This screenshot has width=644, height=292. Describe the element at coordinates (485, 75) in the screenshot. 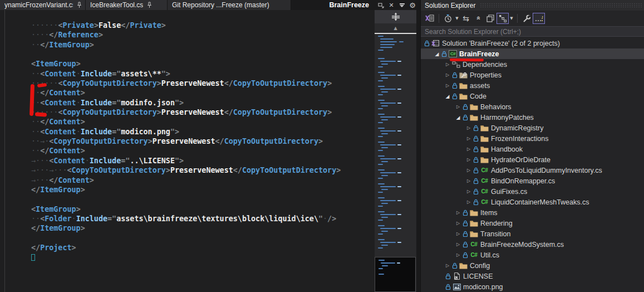

I see `tree-item-label: Properties` at that location.